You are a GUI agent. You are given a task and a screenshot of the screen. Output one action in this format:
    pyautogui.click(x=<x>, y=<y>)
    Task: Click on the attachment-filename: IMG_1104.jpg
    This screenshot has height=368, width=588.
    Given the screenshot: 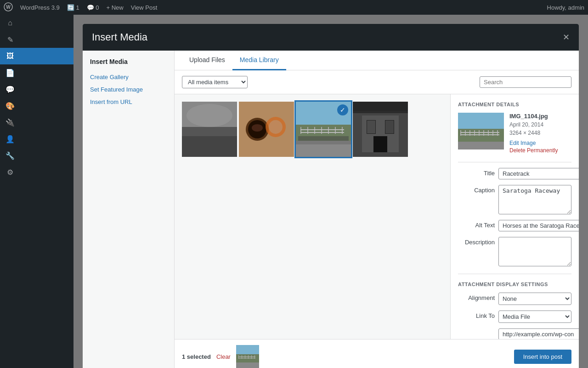 What is the action you would take?
    pyautogui.click(x=534, y=116)
    